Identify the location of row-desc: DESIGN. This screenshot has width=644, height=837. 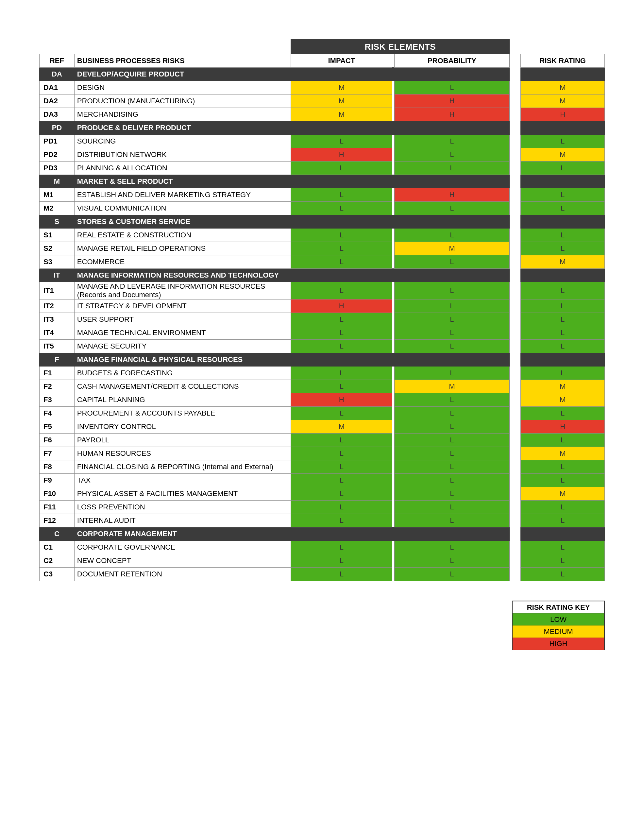
(182, 88).